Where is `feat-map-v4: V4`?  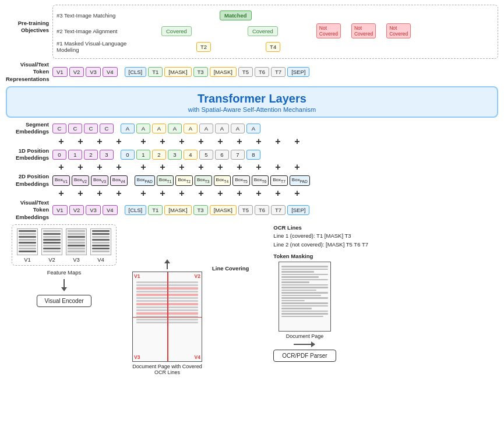
feat-map-v4: V4 is located at coordinates (101, 246).